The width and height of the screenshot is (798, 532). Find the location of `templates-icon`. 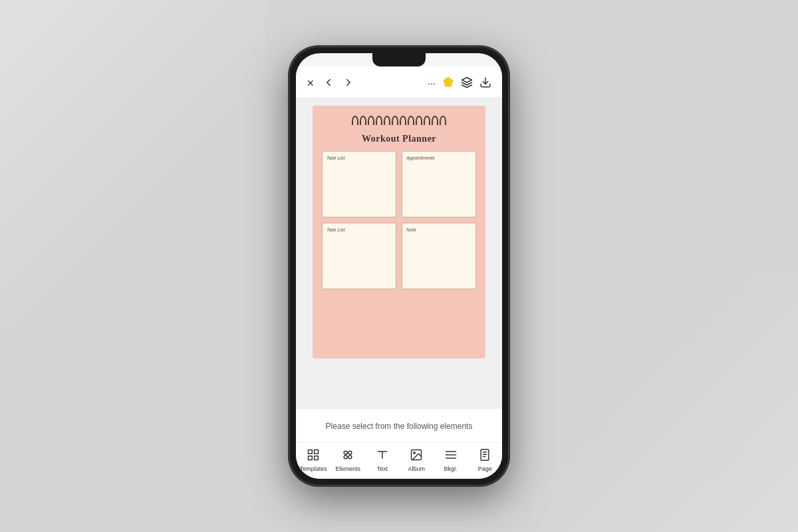

templates-icon is located at coordinates (313, 456).